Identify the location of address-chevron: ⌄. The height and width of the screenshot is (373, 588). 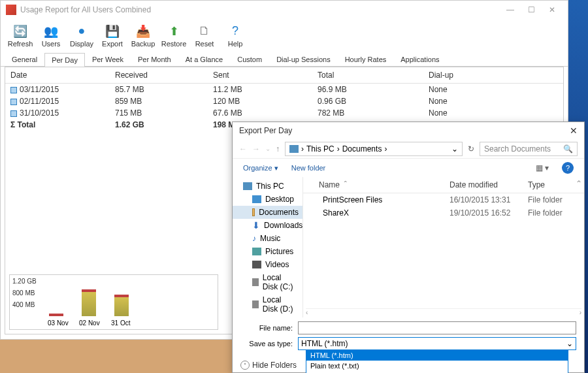
(455, 149).